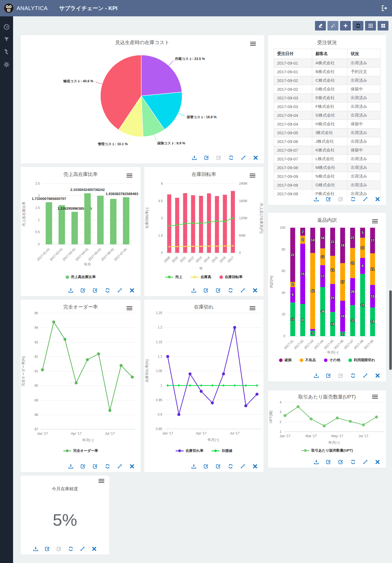 This screenshot has width=392, height=563. Describe the element at coordinates (174, 277) in the screenshot. I see `legend-item: 売上` at that location.